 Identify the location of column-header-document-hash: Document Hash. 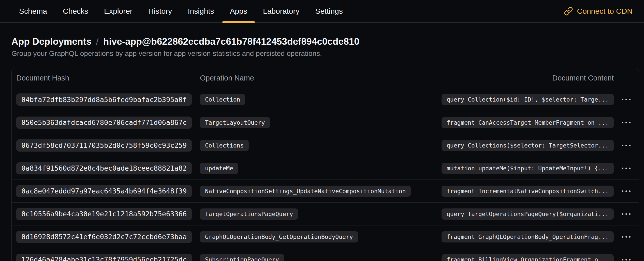
(108, 78).